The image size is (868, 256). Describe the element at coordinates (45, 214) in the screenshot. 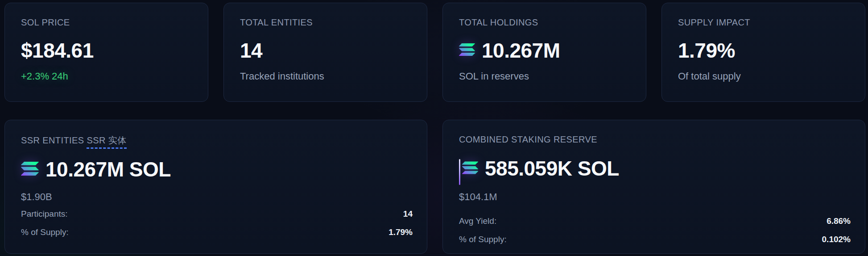

I see `stat-row-label: Participants:` at that location.